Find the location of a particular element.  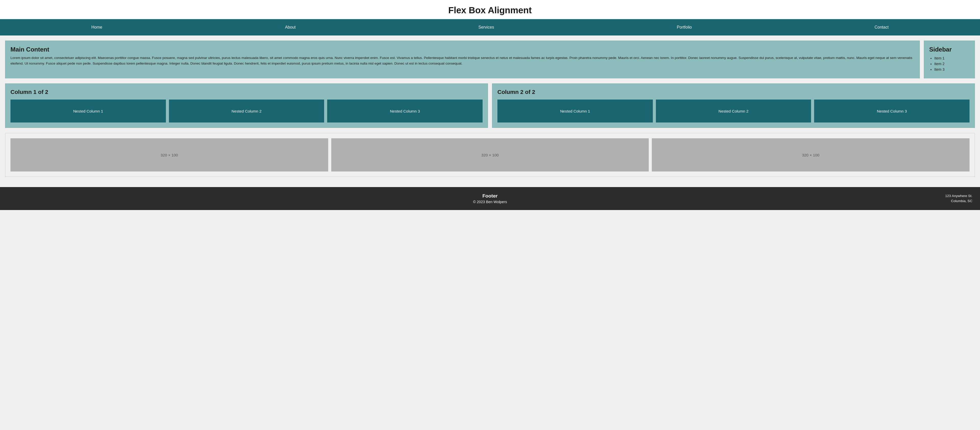

footer: Footer © 2023 Ben Wolpers 123 Anywhere S… is located at coordinates (490, 199).